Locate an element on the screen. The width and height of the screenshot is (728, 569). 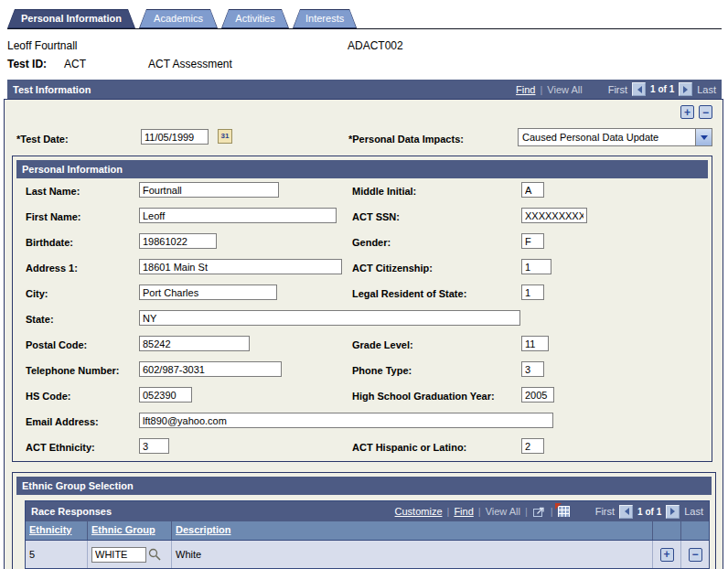
race-responses-grid: Race Responses Customize | Find | View A… is located at coordinates (368, 534).